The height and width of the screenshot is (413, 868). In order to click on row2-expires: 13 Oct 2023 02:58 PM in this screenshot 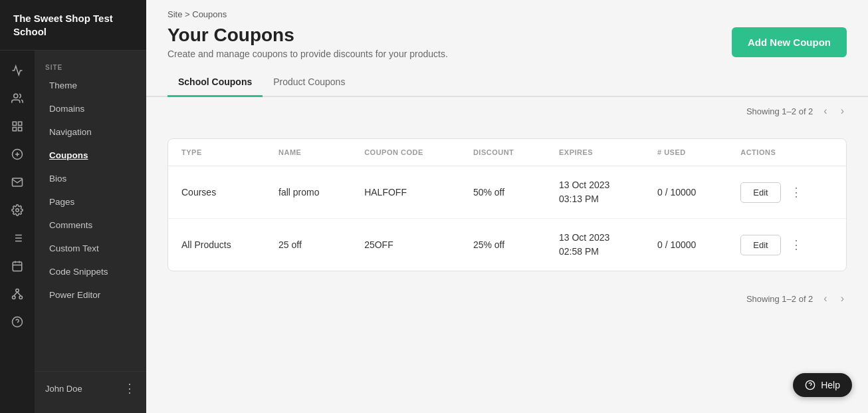, I will do `click(595, 245)`.